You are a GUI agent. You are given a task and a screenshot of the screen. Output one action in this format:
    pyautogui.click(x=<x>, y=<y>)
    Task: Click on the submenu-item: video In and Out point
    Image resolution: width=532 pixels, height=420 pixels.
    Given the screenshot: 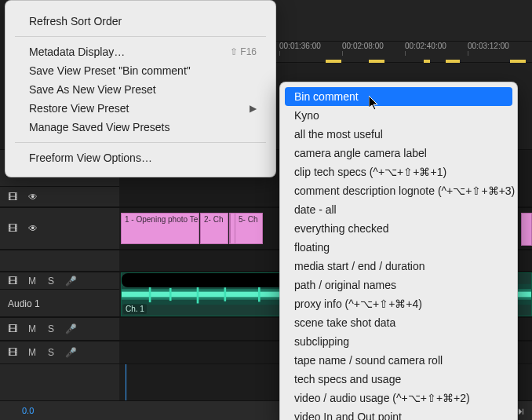 What is the action you would take?
    pyautogui.click(x=399, y=414)
    